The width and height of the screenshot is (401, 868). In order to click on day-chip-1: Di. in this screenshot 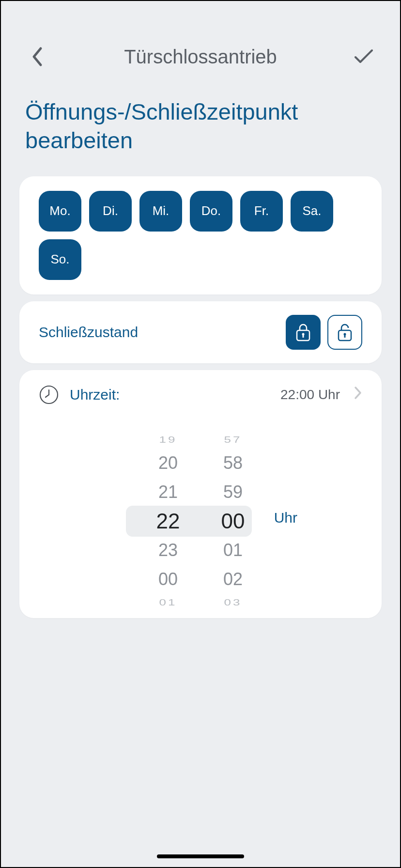, I will do `click(110, 211)`.